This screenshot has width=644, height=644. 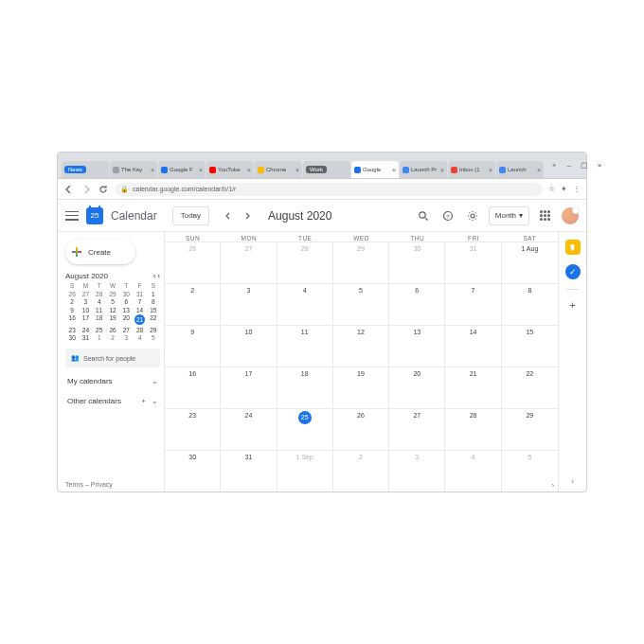 What do you see at coordinates (474, 305) in the screenshot?
I see `day-cell: 7` at bounding box center [474, 305].